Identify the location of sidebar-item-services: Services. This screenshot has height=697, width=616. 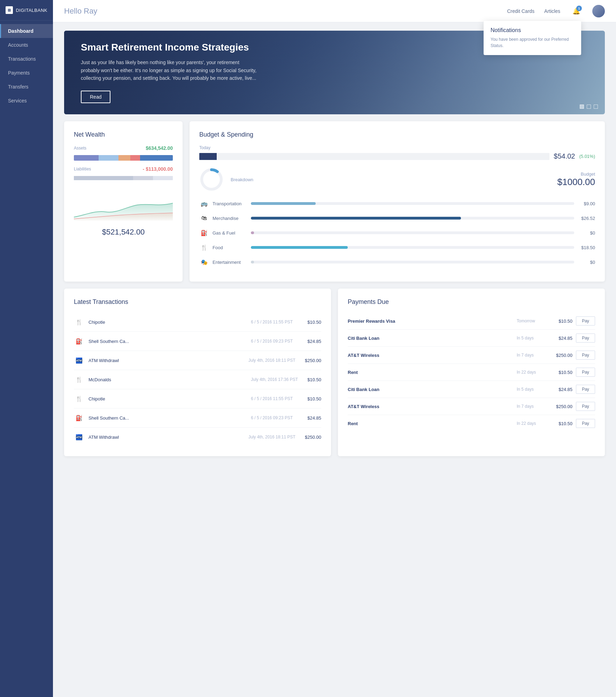
(26, 101).